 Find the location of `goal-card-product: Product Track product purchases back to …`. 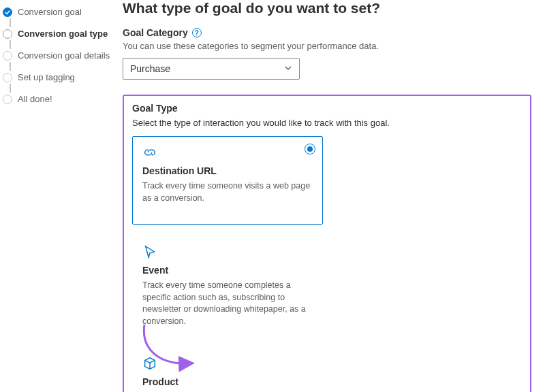

goal-card-product: Product Track product purchases back to … is located at coordinates (228, 370).